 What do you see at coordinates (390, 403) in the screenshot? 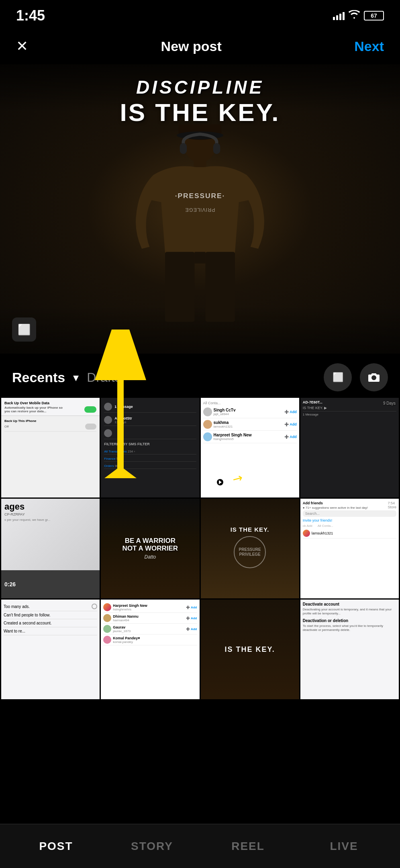
I see `timestamp-badge: 9 Days` at bounding box center [390, 403].